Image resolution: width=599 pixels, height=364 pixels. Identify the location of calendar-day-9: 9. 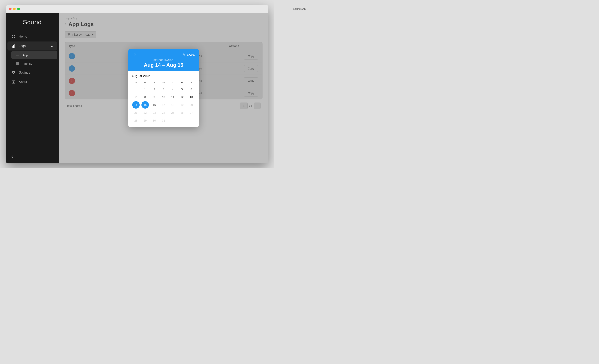
(154, 97).